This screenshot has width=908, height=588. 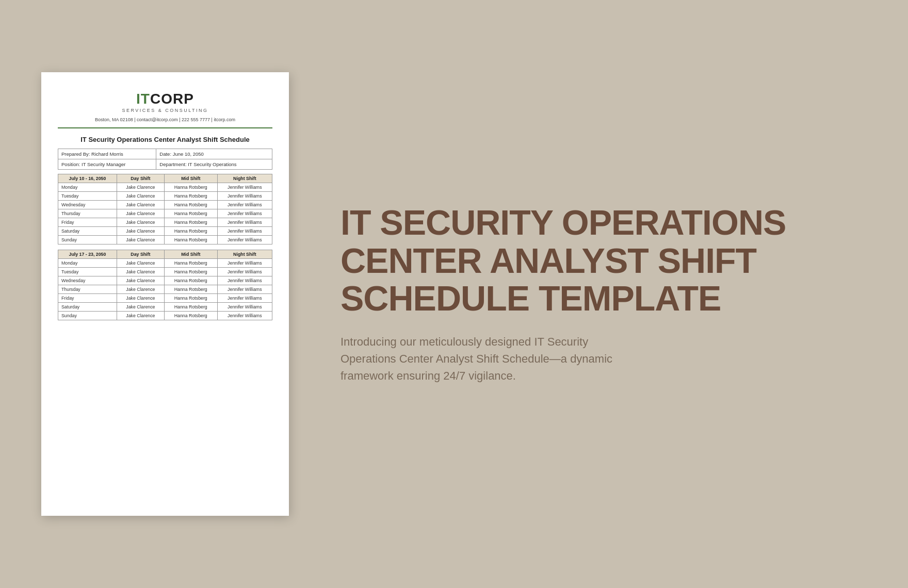 I want to click on logo-text: ITCORP, so click(x=165, y=99).